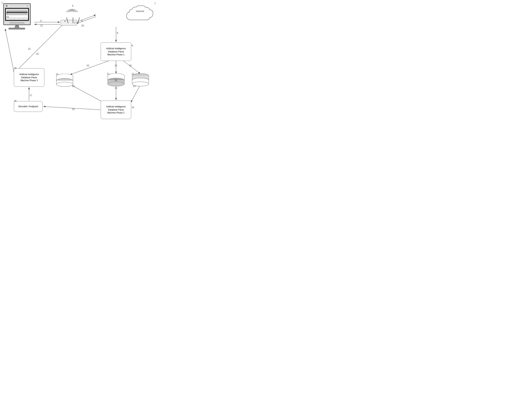  Describe the element at coordinates (116, 110) in the screenshot. I see `phase2-box: Artificial Intelligence Database Parse M…` at that location.